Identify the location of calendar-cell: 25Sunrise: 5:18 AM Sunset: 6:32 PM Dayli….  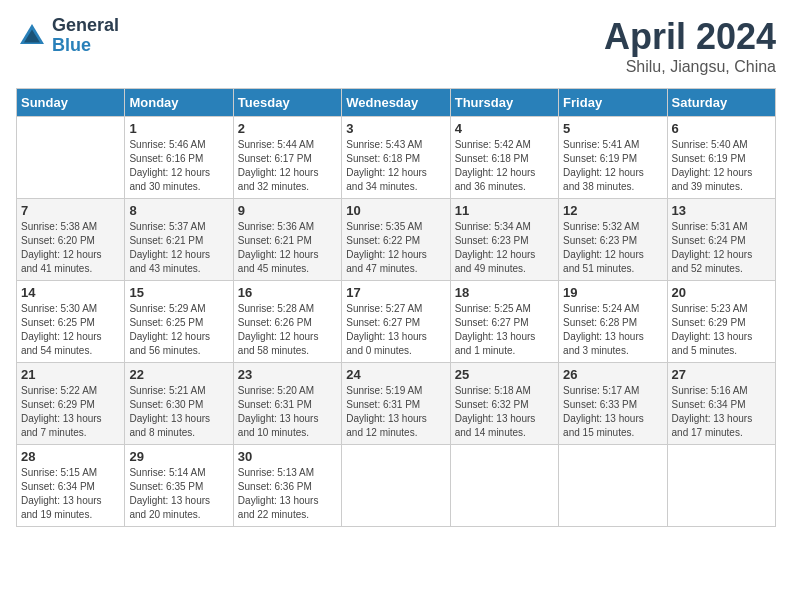
(504, 404).